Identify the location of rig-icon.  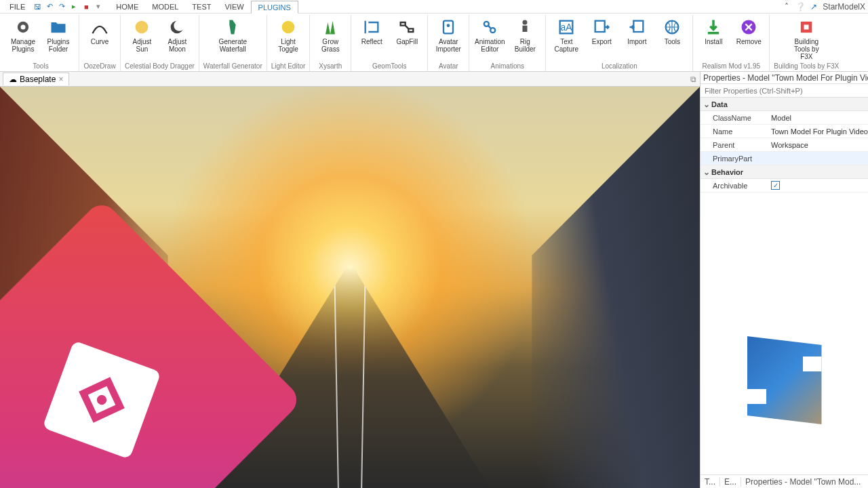
(525, 27).